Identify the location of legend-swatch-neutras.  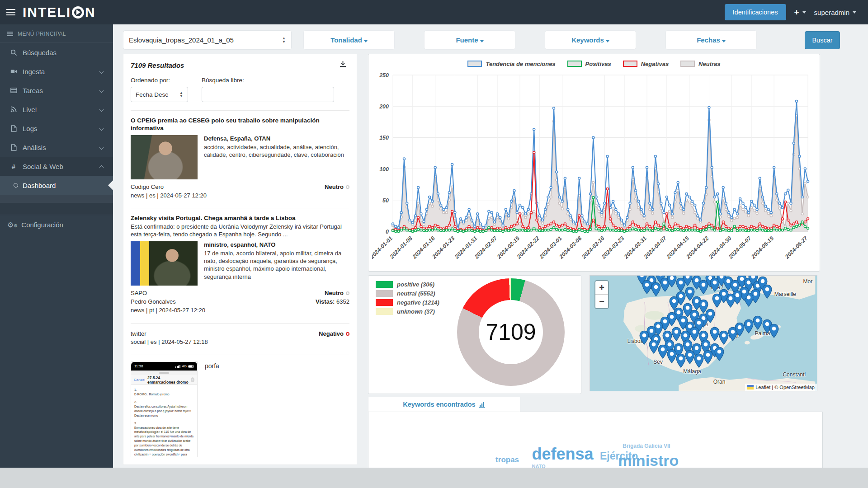
(688, 64).